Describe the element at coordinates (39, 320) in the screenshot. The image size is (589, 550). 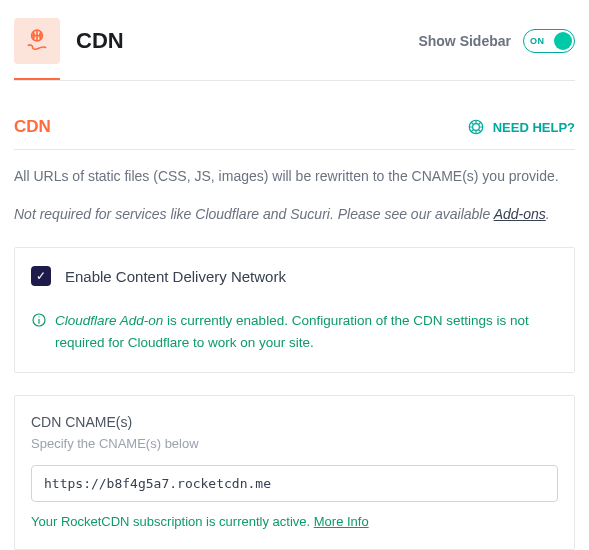
I see `info-icon` at that location.